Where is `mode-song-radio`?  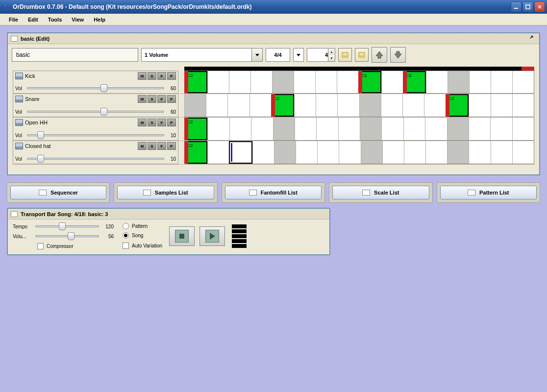
mode-song-radio is located at coordinates (125, 235).